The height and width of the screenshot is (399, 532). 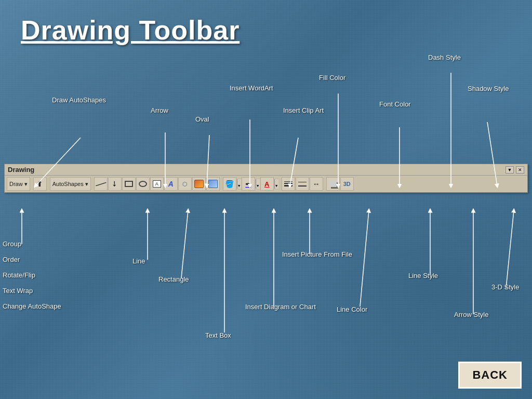 I want to click on label-insert-diagram: Insert Diagram or Chart, so click(x=281, y=308).